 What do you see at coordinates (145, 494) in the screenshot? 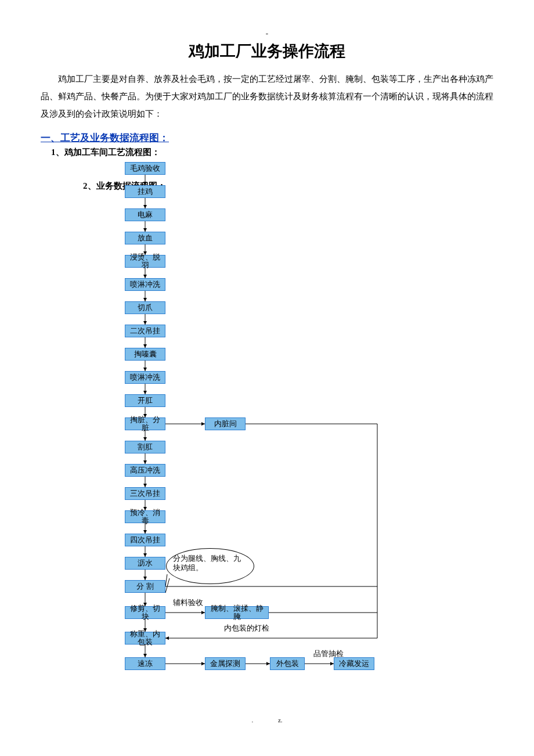
I see `flow-node: 三次吊挂` at bounding box center [145, 494].